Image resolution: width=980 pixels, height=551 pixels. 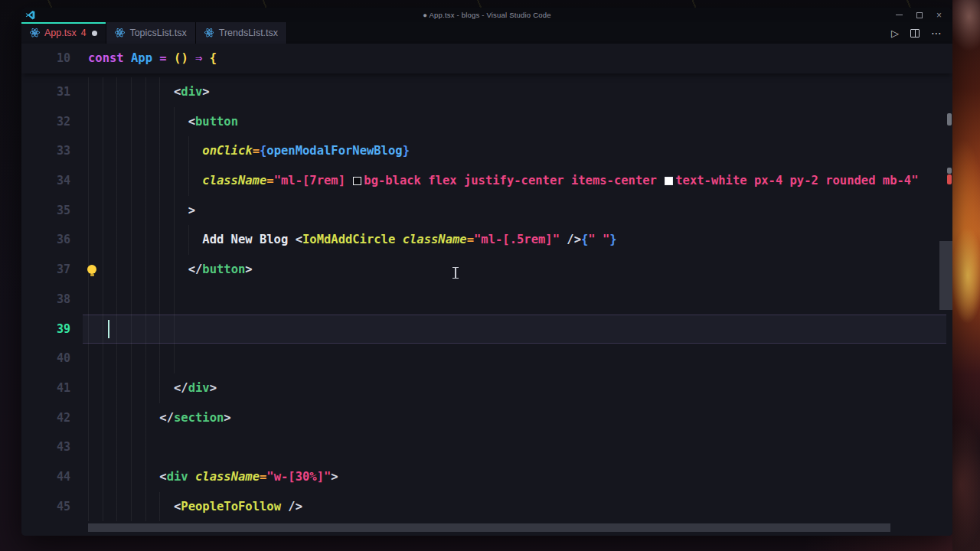 What do you see at coordinates (487, 478) in the screenshot?
I see `code-line-44: 44<div className="w-[30%]">` at bounding box center [487, 478].